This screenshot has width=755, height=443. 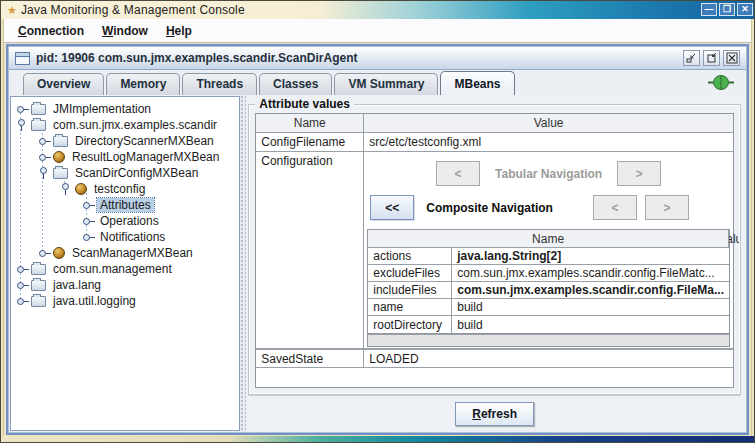 I want to click on tree-item-label: ScanManagerMXBean, so click(x=132, y=253).